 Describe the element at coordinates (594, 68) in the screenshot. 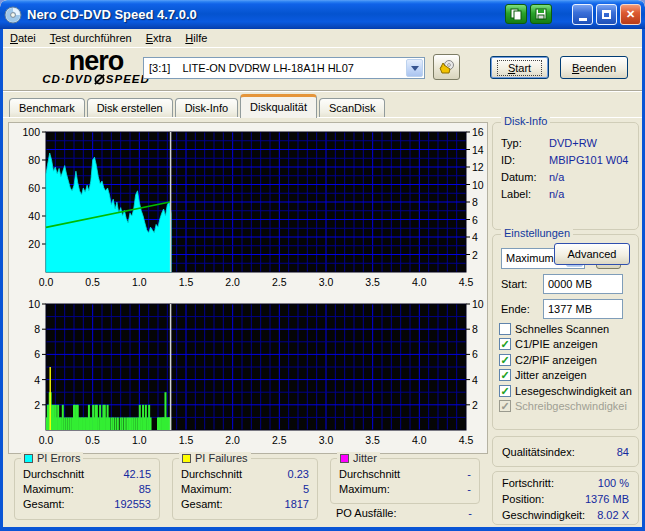

I see `quit-button: Beenden` at that location.